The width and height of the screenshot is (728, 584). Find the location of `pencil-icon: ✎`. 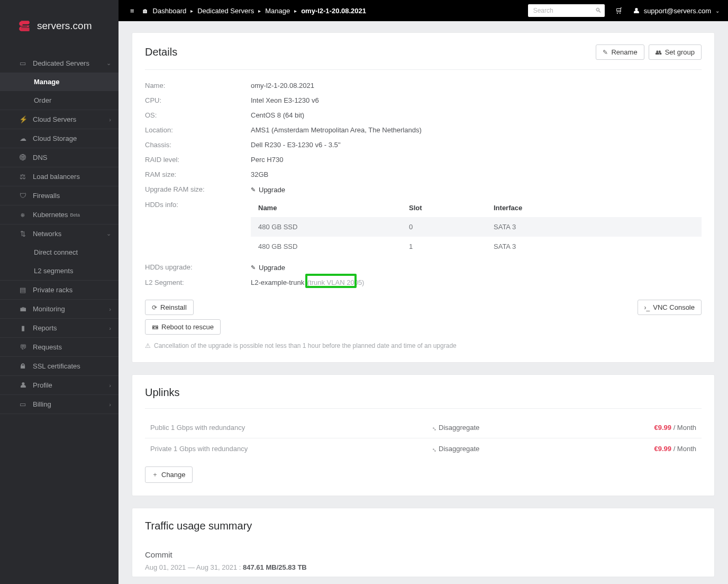

pencil-icon: ✎ is located at coordinates (253, 190).